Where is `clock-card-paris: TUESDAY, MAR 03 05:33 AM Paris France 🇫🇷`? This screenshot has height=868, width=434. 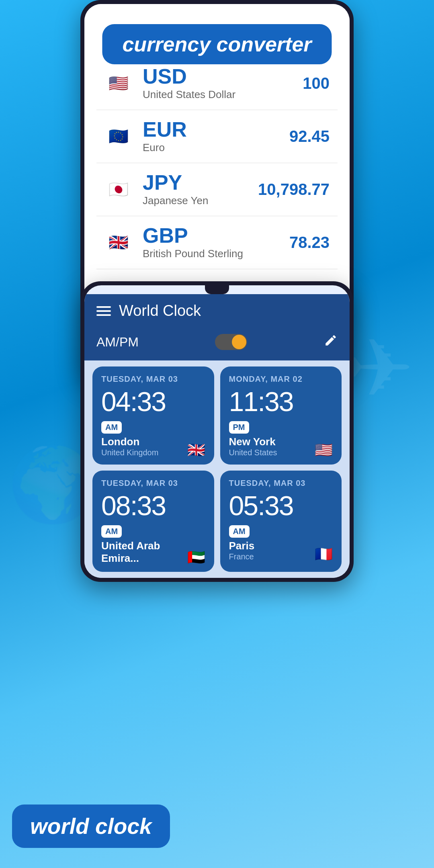
clock-card-paris: TUESDAY, MAR 03 05:33 AM Paris France 🇫🇷 is located at coordinates (281, 521).